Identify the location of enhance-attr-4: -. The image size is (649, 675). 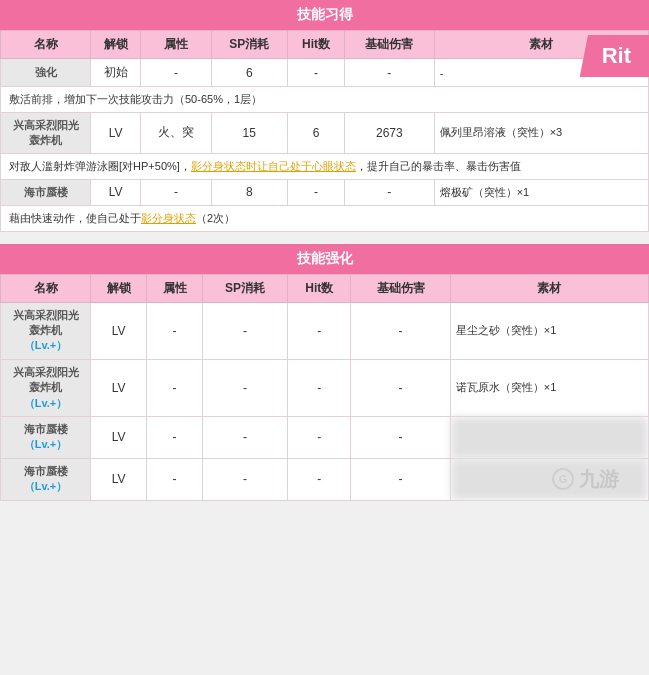
(175, 479).